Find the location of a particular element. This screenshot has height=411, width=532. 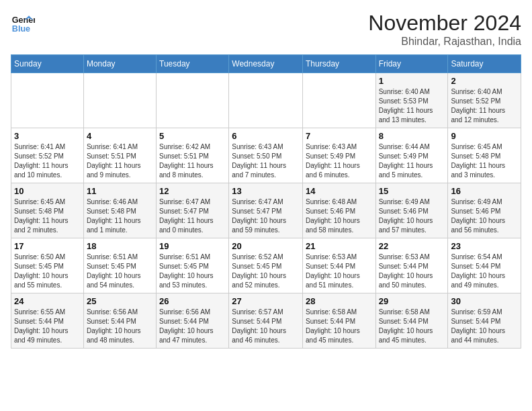

month-title: November 2024 is located at coordinates (445, 23).